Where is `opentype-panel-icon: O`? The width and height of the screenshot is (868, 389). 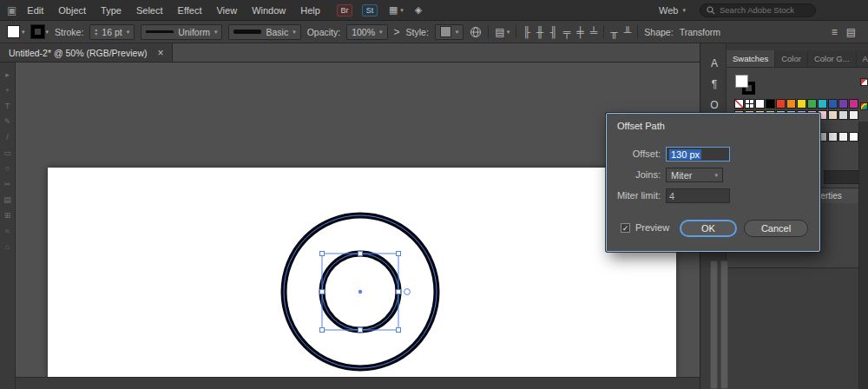
opentype-panel-icon: O is located at coordinates (714, 106).